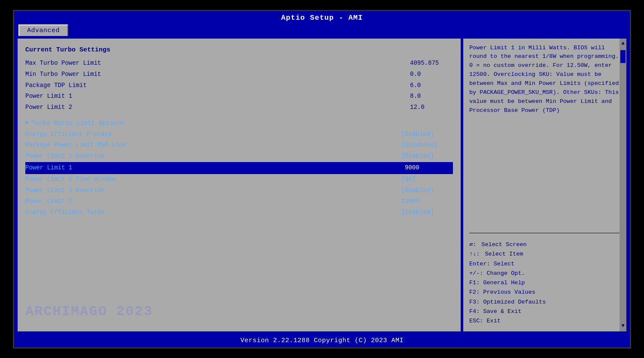 The image size is (644, 358). Describe the element at coordinates (56, 86) in the screenshot. I see `label-tdp: Package TDP Limit` at that location.